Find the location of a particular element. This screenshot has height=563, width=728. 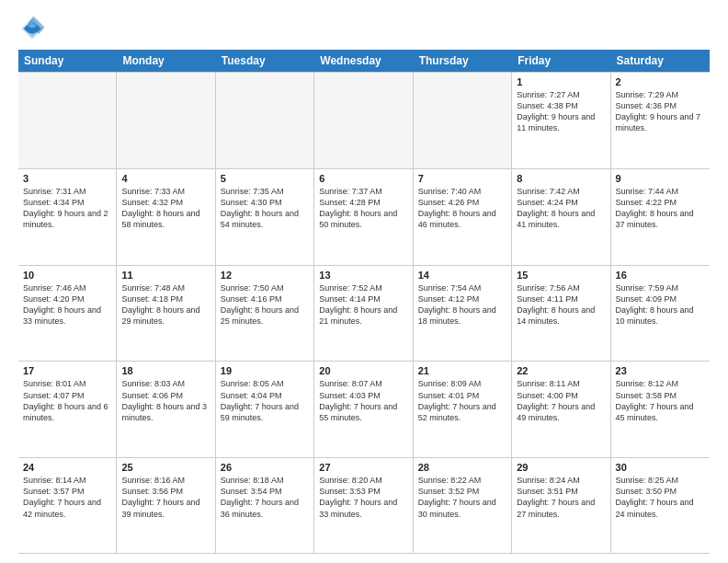

cell-info: Sunrise: 7:50 AM Sunset: 4:16 PM Dayligh… is located at coordinates (265, 305).